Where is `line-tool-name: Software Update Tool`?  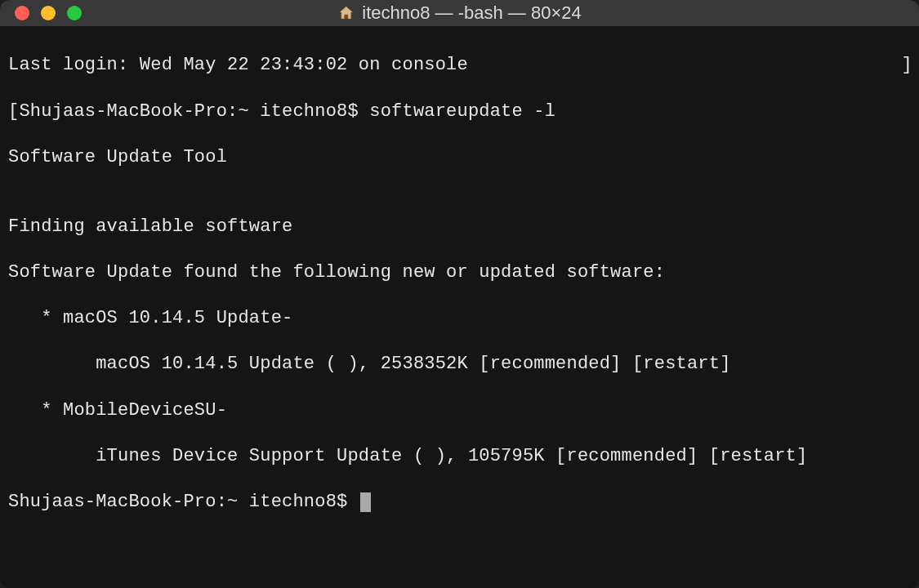 line-tool-name: Software Update Tool is located at coordinates (459, 158).